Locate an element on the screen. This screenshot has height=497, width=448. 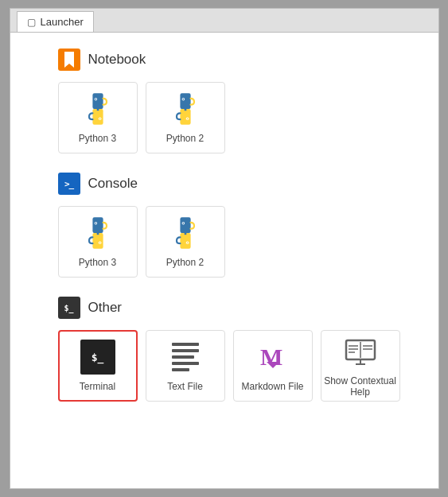
python3-notebook-card: Python 3 is located at coordinates (98, 118).